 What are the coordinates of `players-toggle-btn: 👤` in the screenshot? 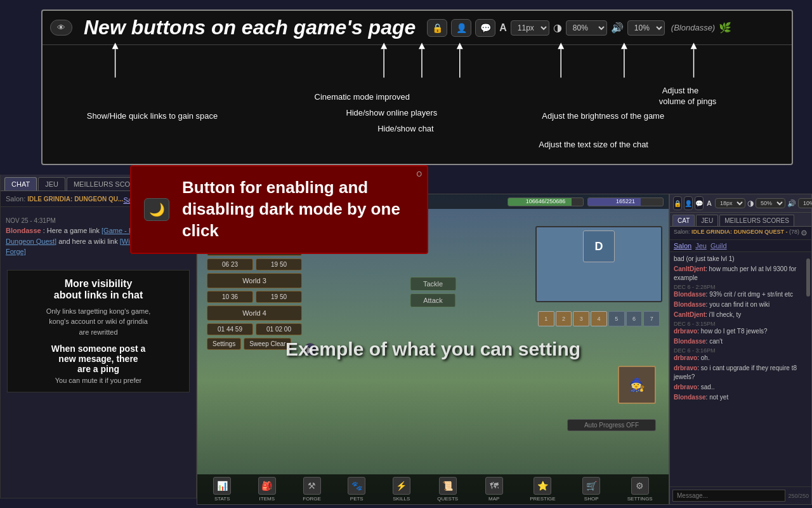 It's located at (461, 28).